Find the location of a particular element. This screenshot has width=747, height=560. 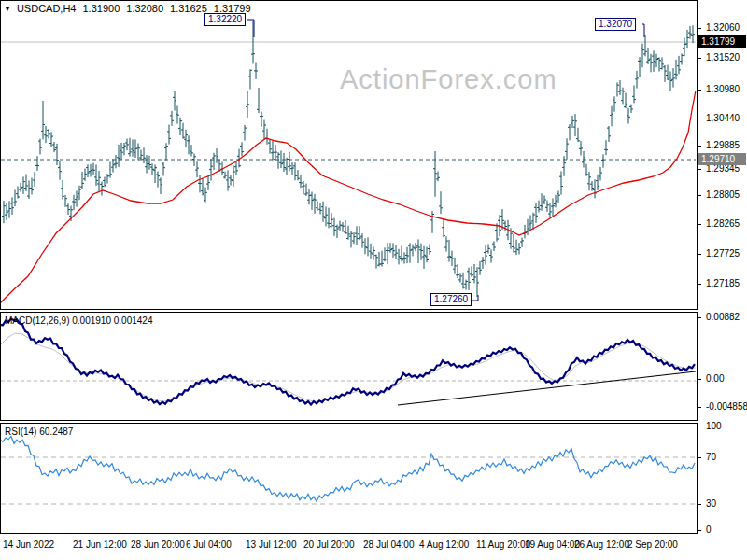

time-label-20-Jul-20-00: 20 Jul 20:00 is located at coordinates (329, 545).